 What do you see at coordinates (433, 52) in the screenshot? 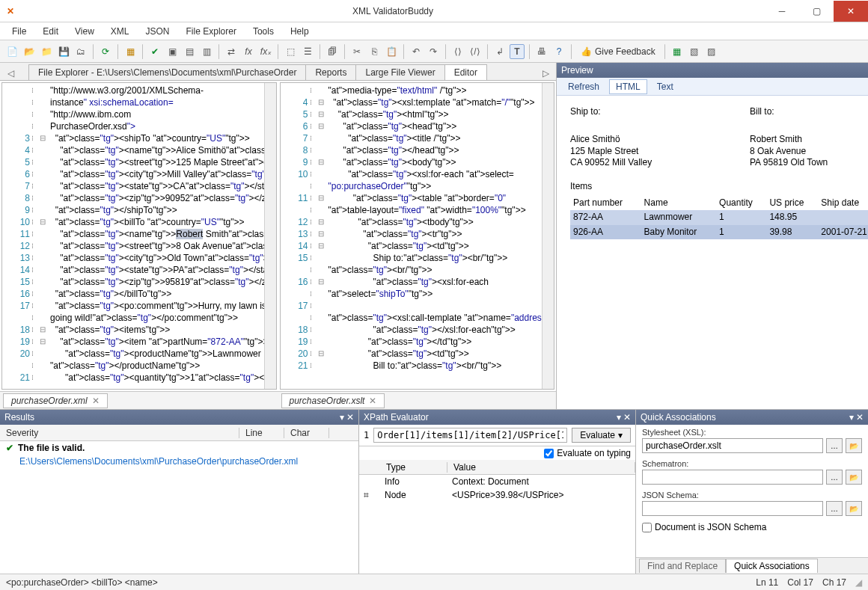
I see `redo-icon: ↷` at bounding box center [433, 52].